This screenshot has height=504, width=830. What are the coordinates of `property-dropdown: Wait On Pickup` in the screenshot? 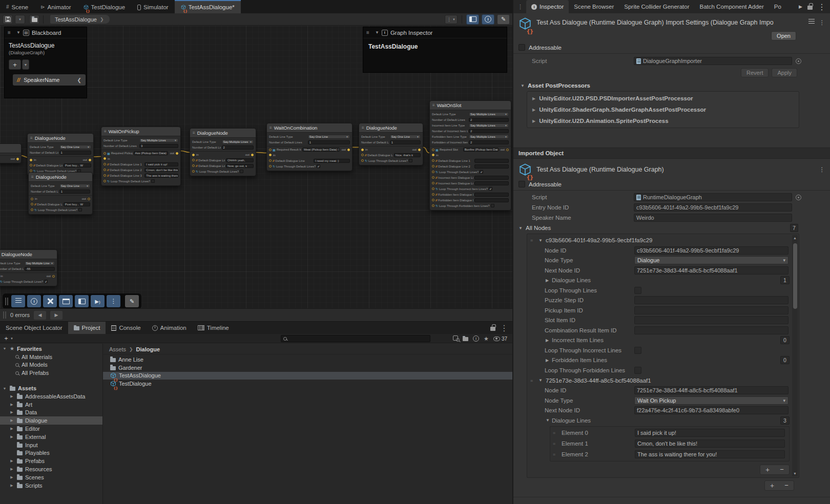 It's located at (711, 401).